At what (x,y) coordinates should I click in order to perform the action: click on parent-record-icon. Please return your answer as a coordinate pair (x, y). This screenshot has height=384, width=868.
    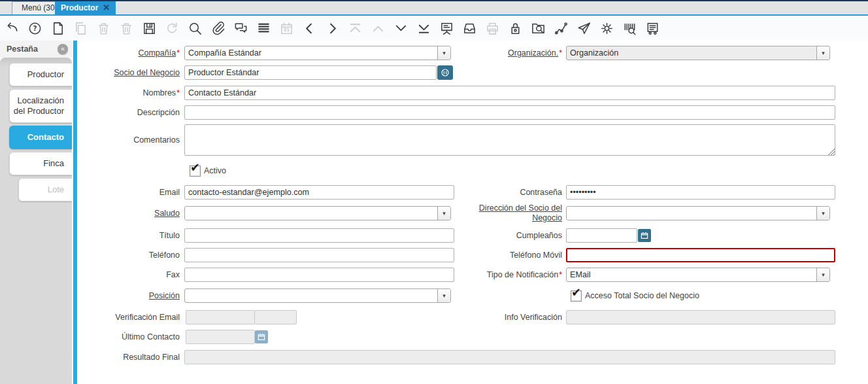
    Looking at the image, I should click on (378, 29).